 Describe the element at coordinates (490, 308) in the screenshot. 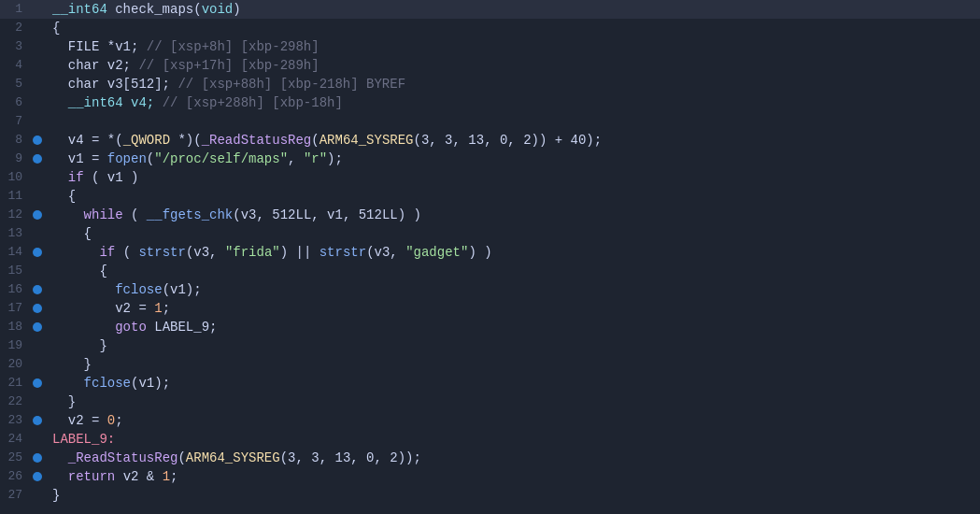

I see `code-line: 17 v2 = 1;` at that location.